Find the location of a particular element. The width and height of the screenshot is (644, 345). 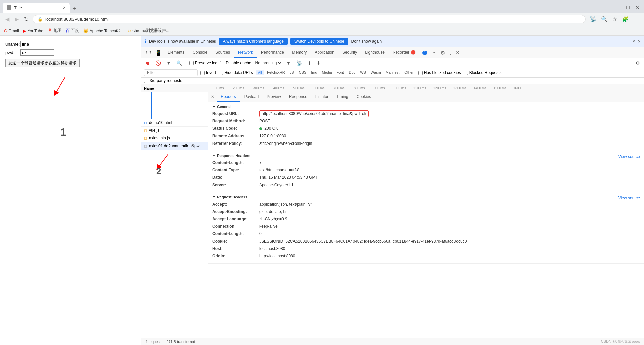

throttling-more-icon: ▼ is located at coordinates (289, 63).